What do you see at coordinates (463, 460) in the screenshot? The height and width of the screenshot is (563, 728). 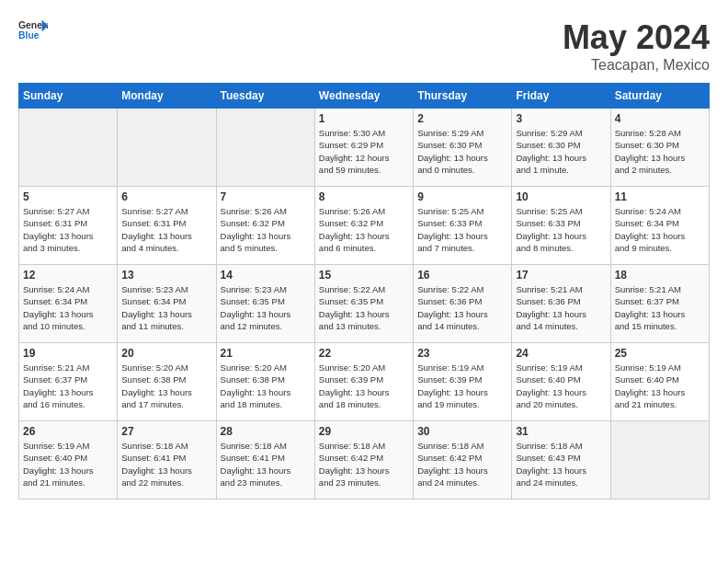 I see `day-cell: 30Sunrise: 5:18 AMSunset: 6:42 PMDayligh…` at bounding box center [463, 460].